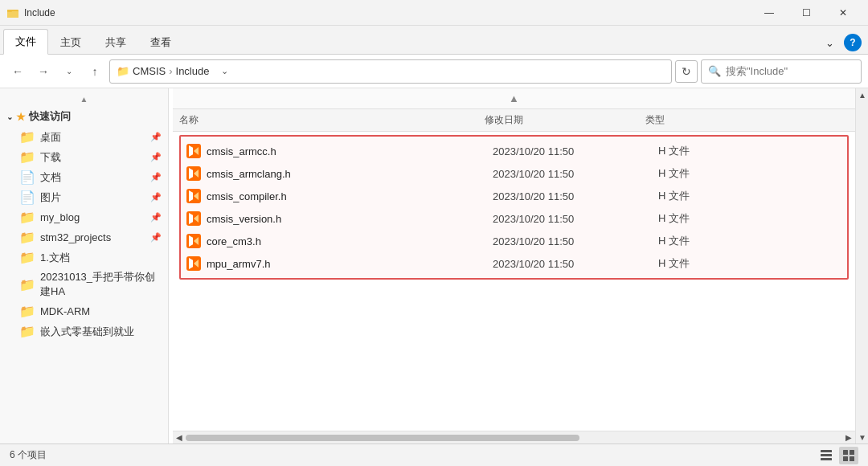 This screenshot has width=868, height=466. Describe the element at coordinates (18, 72) in the screenshot. I see `back-button: ←` at that location.